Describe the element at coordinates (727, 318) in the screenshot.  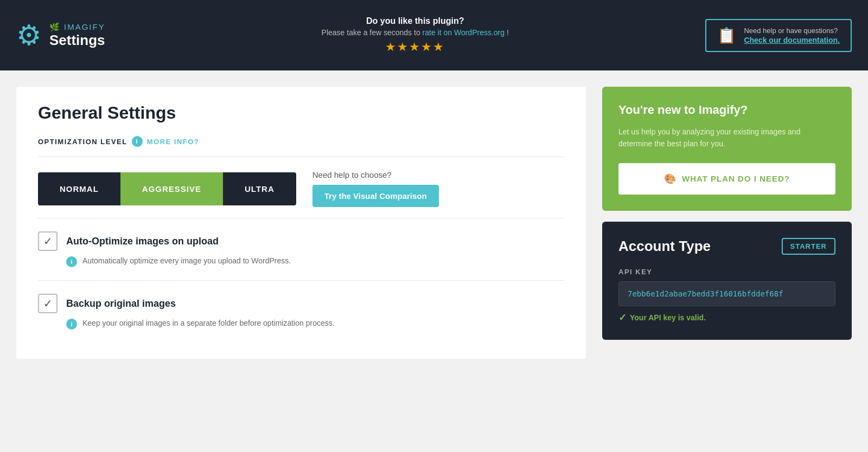
I see `api-valid-message: ✓ Your API key is valid.` at that location.